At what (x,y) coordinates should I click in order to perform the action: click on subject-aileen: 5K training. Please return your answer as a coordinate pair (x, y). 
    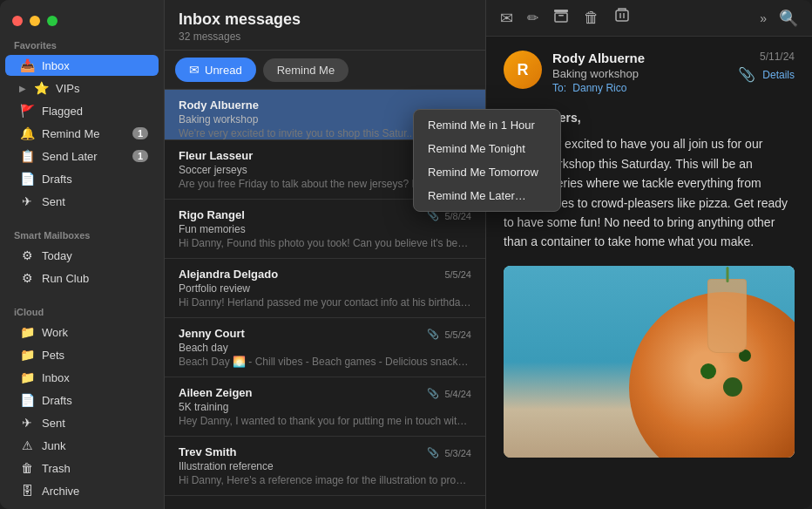
    Looking at the image, I should click on (325, 407).